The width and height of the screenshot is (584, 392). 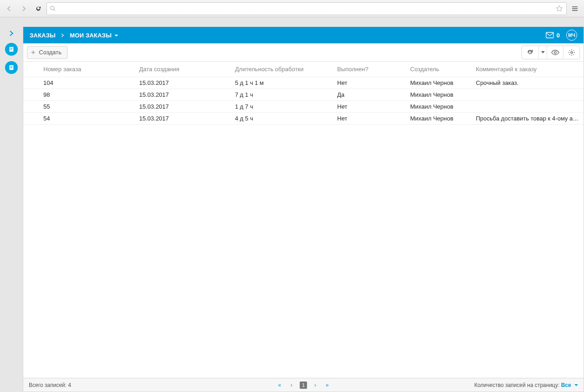 What do you see at coordinates (11, 209) in the screenshot?
I see `sidebar` at bounding box center [11, 209].